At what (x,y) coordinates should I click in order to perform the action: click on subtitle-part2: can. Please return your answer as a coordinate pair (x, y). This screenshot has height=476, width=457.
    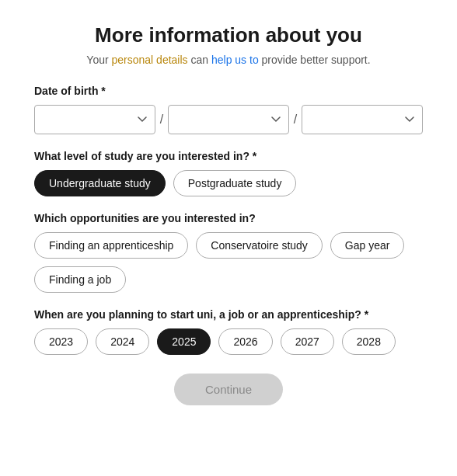
    Looking at the image, I should click on (200, 60).